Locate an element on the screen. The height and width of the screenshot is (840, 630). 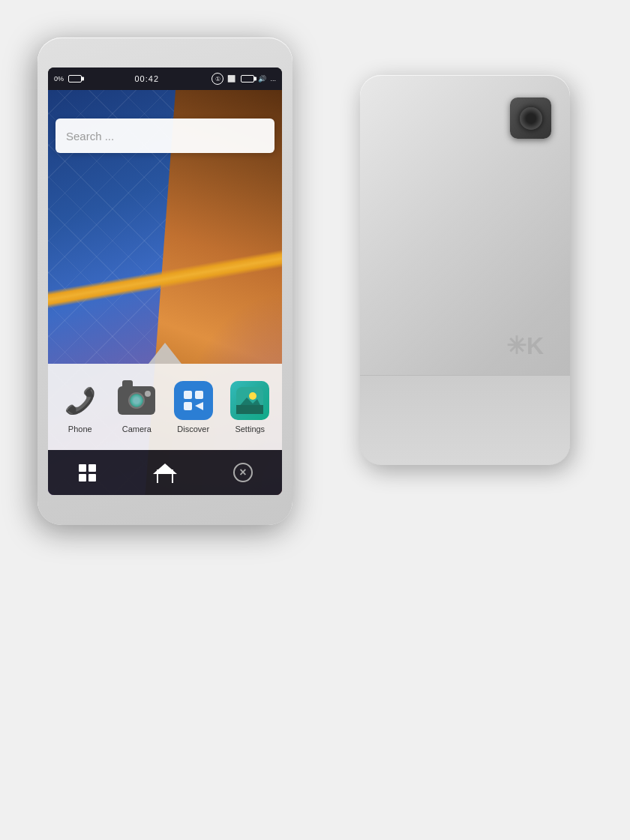
settings-app-icon is located at coordinates (250, 400).